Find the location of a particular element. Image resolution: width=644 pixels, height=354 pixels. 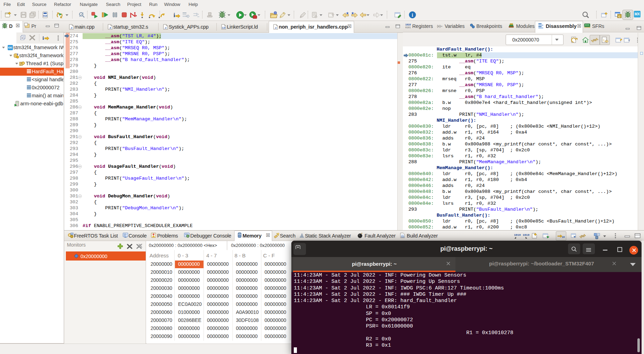

svg-text: .s is located at coordinates (110, 28).